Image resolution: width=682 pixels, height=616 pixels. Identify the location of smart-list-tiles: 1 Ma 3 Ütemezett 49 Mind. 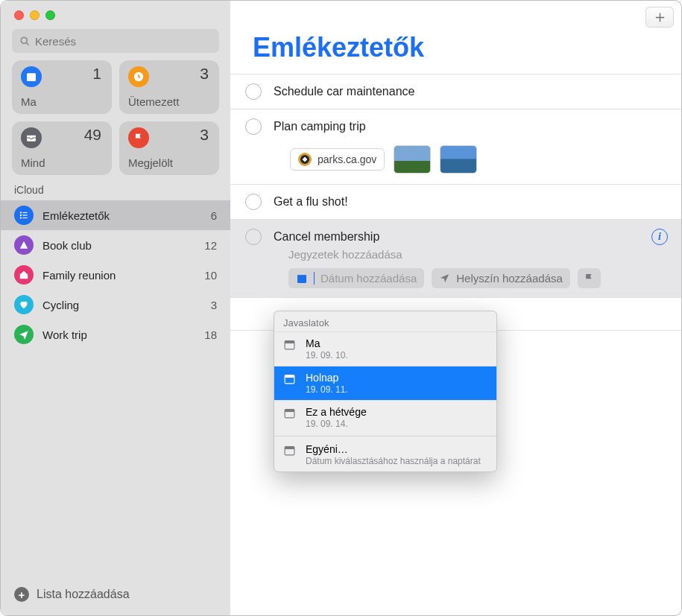
(116, 122).